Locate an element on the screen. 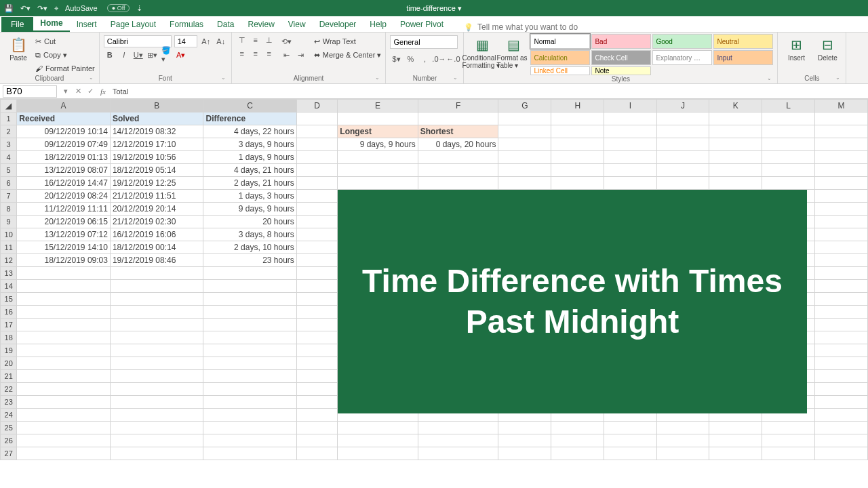 The width and height of the screenshot is (868, 488). row-header: 14 is located at coordinates (9, 286).